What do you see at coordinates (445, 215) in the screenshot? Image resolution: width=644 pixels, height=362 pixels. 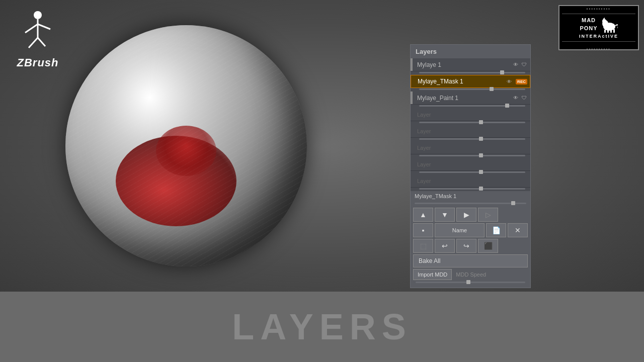 I see `move-down-button: ▼` at bounding box center [445, 215].